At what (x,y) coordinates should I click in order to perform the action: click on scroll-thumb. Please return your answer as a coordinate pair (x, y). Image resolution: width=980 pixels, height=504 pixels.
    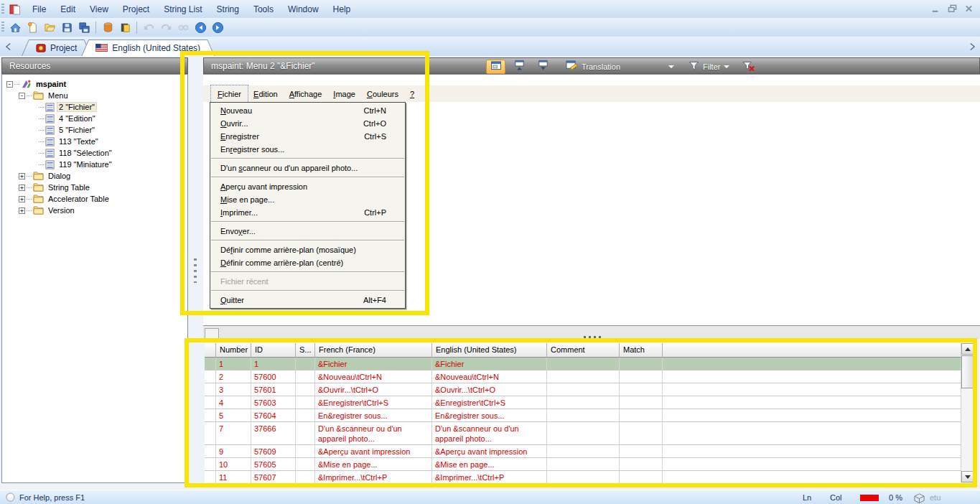
    Looking at the image, I should click on (968, 372).